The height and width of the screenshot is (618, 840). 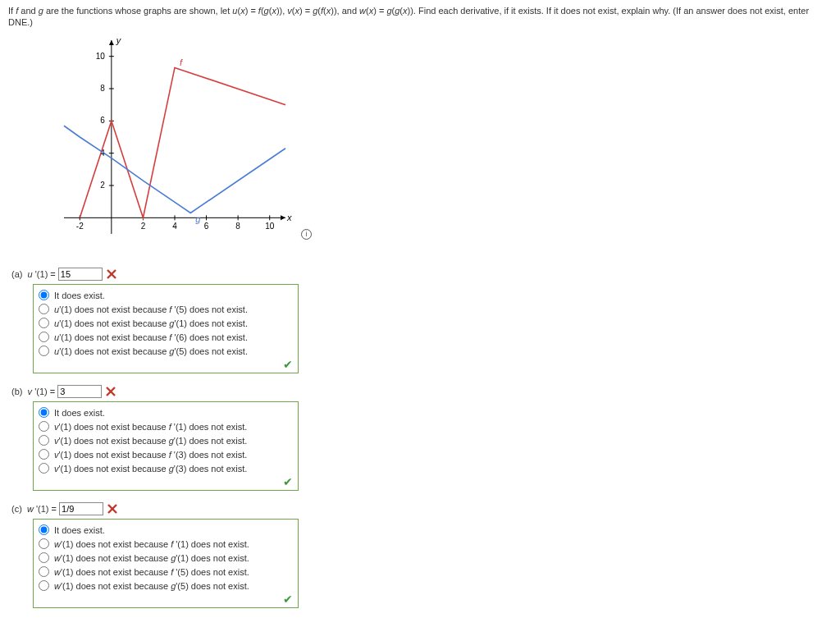 What do you see at coordinates (289, 217) in the screenshot?
I see `svg-text: x` at bounding box center [289, 217].